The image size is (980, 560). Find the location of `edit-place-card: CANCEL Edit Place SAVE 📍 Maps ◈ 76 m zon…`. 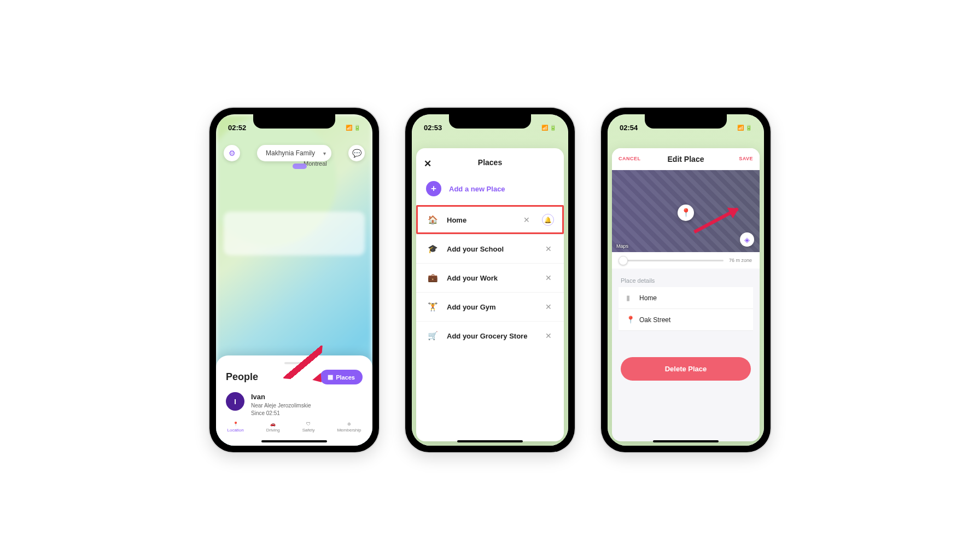

edit-place-card: CANCEL Edit Place SAVE 📍 Maps ◈ 76 m zon… is located at coordinates (686, 295).